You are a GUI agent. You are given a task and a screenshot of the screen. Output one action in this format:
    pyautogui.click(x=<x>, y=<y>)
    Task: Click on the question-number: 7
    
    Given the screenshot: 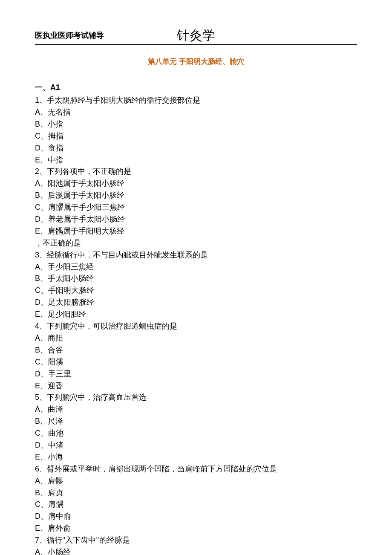 What is the action you would take?
    pyautogui.click(x=37, y=540)
    